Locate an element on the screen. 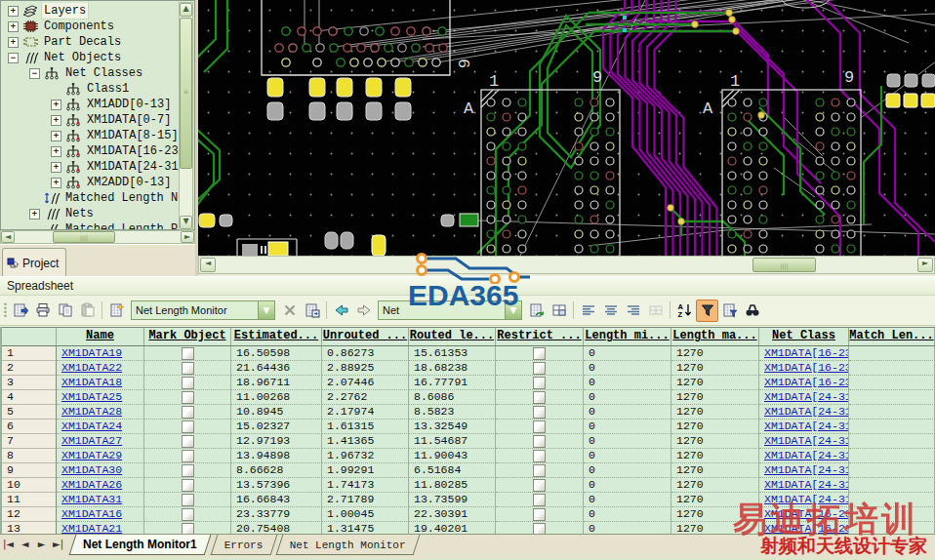 The image size is (935, 560). column-header-unrouted-: Unrouted ... is located at coordinates (365, 337).